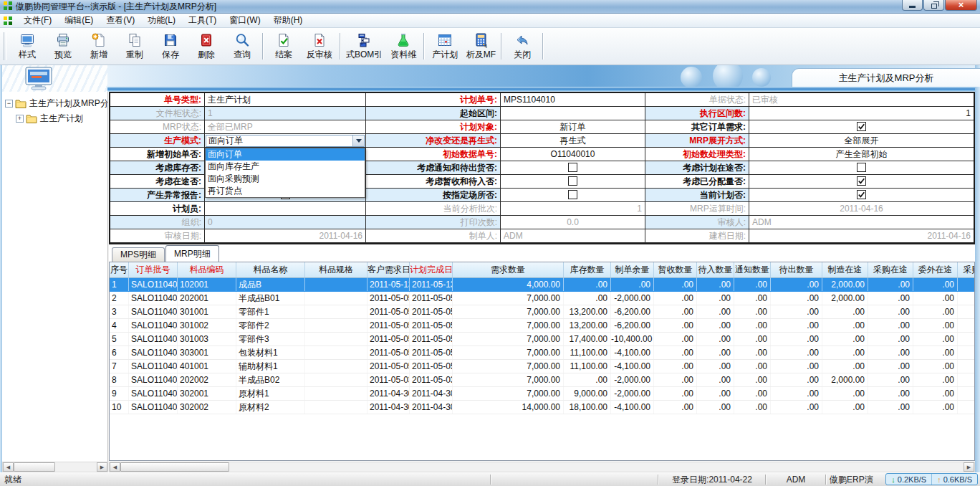 This screenshot has height=486, width=980. I want to click on table-horizontal-scrollbar: ◀ ▶, so click(542, 467).